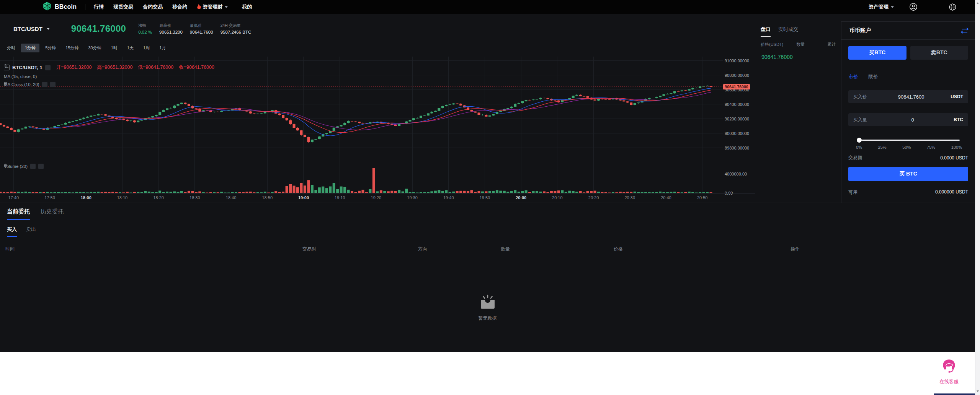 The width and height of the screenshot is (980, 395). I want to click on svg-text: 4000000.00, so click(736, 174).